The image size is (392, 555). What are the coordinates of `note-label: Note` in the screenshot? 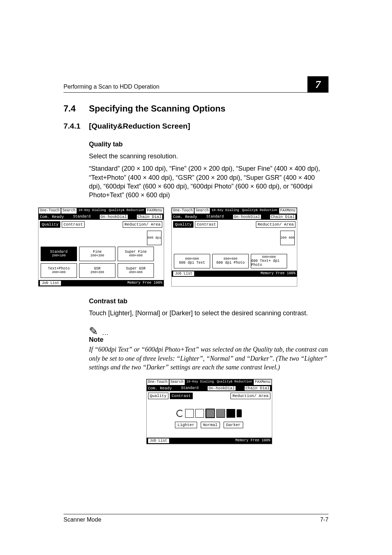 It's located at (209, 340).